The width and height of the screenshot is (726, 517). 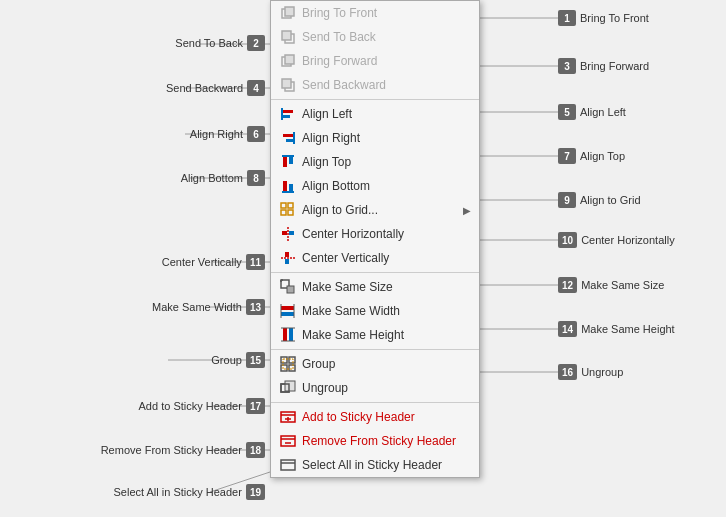 I want to click on align-right-label: Align Right, so click(x=386, y=138).